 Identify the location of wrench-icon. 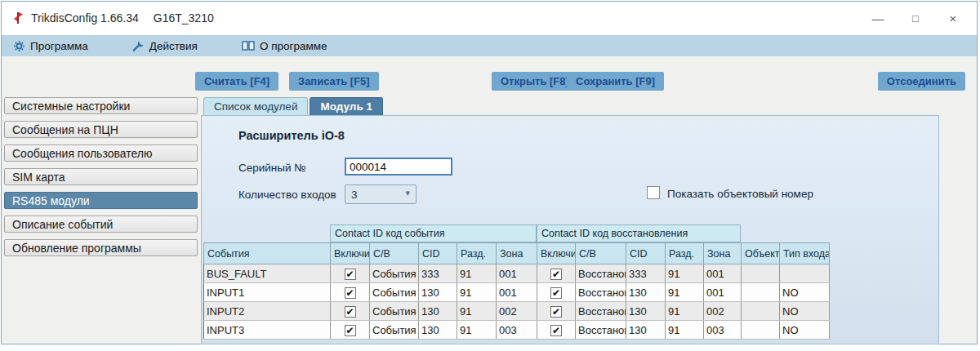
(139, 46).